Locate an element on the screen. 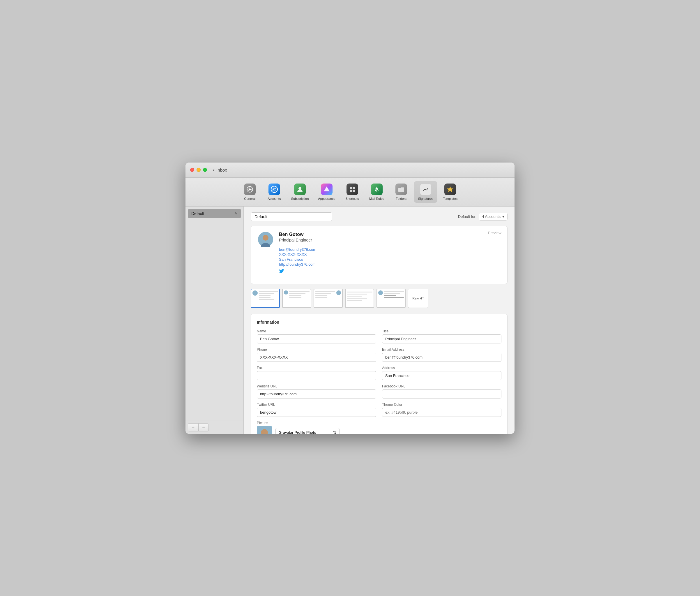 Image resolution: width=700 pixels, height=596 pixels. address-label: Address is located at coordinates (442, 368).